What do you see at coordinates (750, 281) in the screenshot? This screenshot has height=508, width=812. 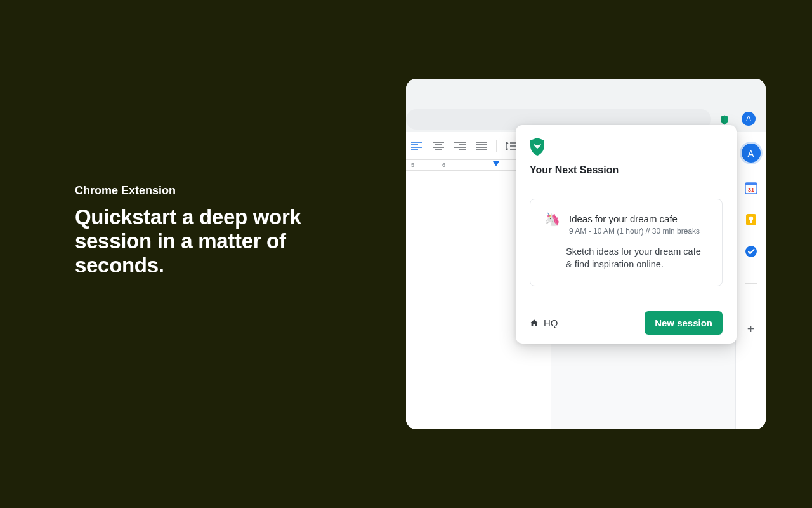 I see `docs-sidepanel: A 31 +` at bounding box center [750, 281].